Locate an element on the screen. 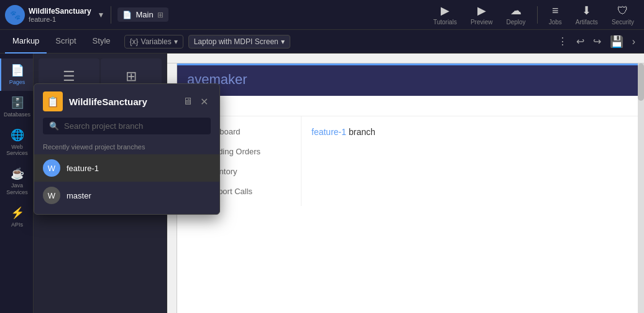 The image size is (644, 313). branch-display: feature-1 branch is located at coordinates (343, 132).